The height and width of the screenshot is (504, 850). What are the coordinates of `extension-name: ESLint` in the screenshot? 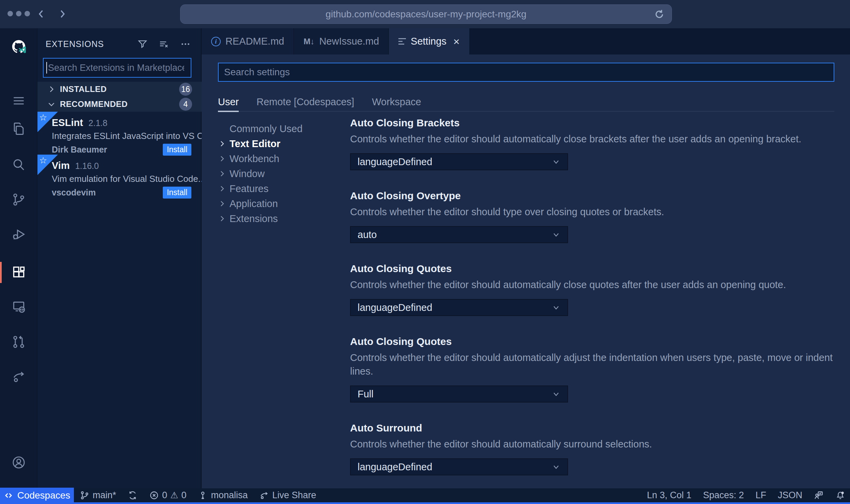 It's located at (67, 123).